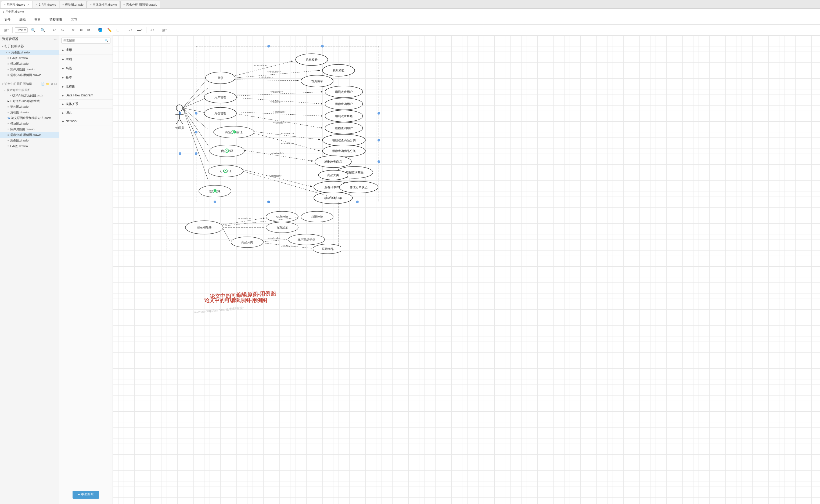 The image size is (820, 504). Describe the element at coordinates (52, 84) in the screenshot. I see `section-action-refresh: ↺` at that location.